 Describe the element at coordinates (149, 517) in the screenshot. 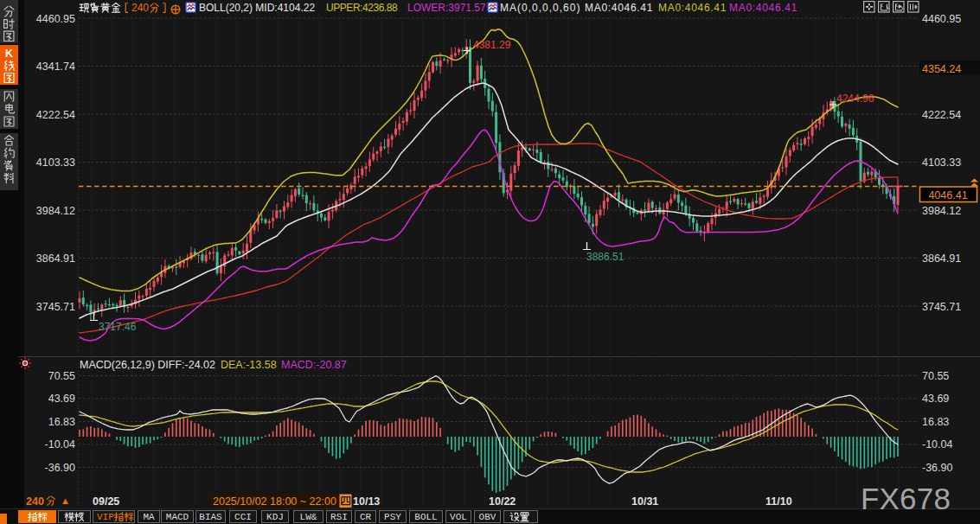

I see `svg-text: MA` at that location.